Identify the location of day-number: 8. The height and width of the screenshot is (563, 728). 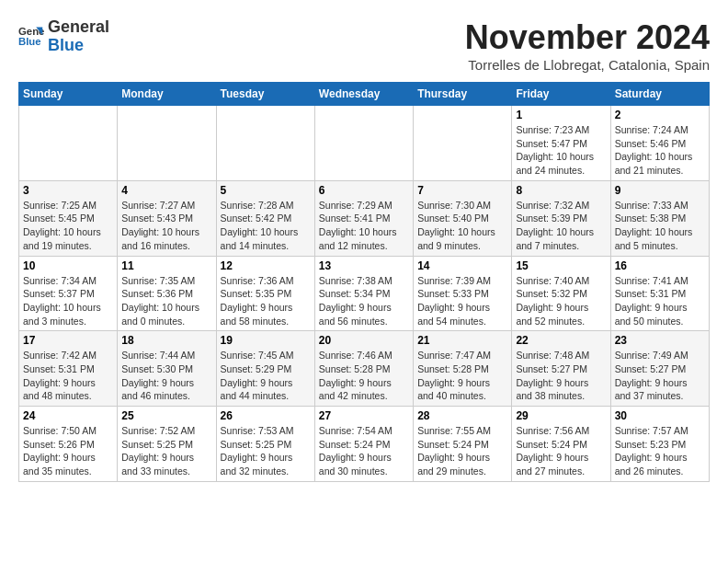
(561, 190).